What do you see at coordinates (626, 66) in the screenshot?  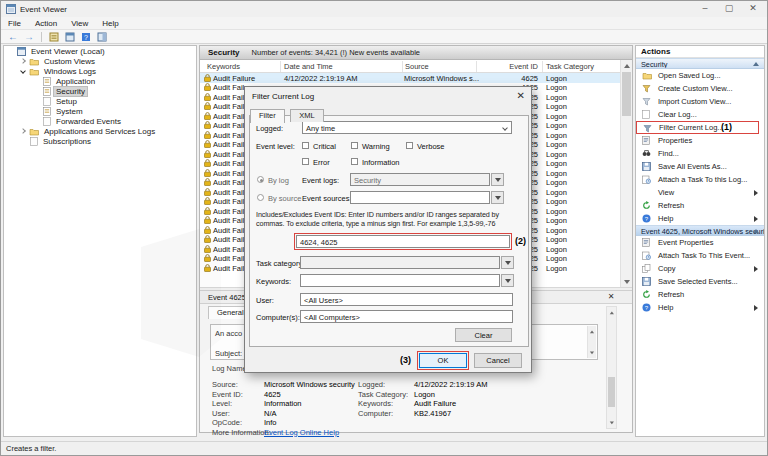 I see `scroll-up-icon` at bounding box center [626, 66].